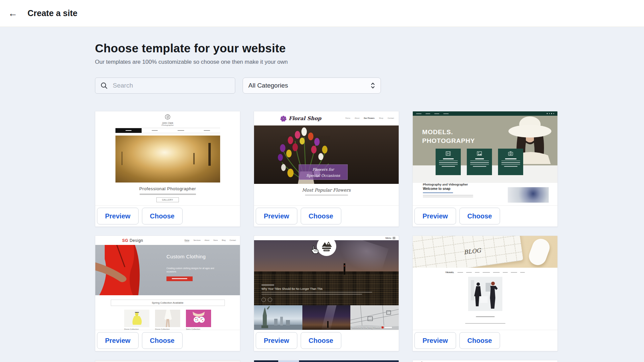  What do you see at coordinates (13, 13) in the screenshot?
I see `back-arrow-icon: ←` at bounding box center [13, 13].